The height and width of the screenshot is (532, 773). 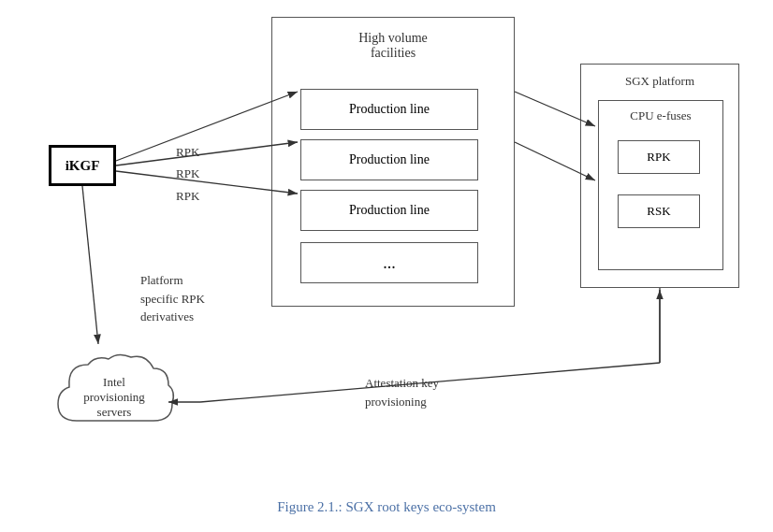 I want to click on production-line-2: Production line, so click(x=389, y=160).